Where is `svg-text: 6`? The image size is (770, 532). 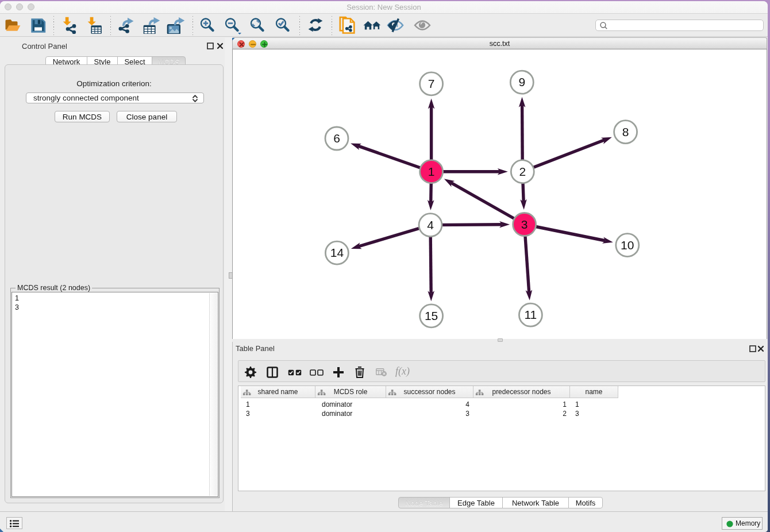
svg-text: 6 is located at coordinates (337, 138).